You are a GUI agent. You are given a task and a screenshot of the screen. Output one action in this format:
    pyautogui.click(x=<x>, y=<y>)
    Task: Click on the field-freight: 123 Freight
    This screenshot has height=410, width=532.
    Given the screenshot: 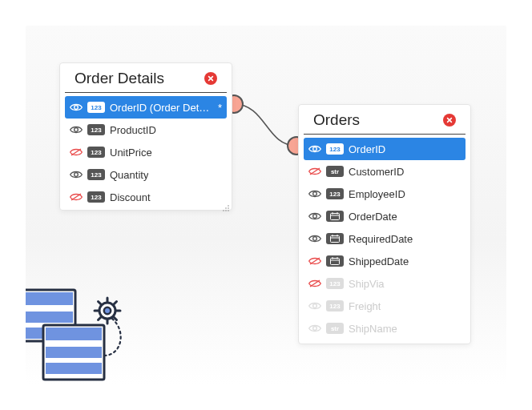 What is the action you would take?
    pyautogui.click(x=385, y=306)
    